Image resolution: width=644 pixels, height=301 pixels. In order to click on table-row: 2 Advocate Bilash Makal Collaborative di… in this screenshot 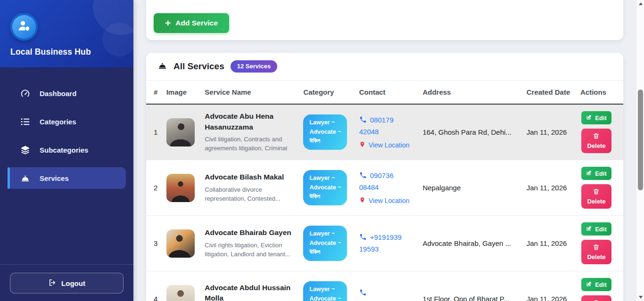, I will do `click(385, 188)`.